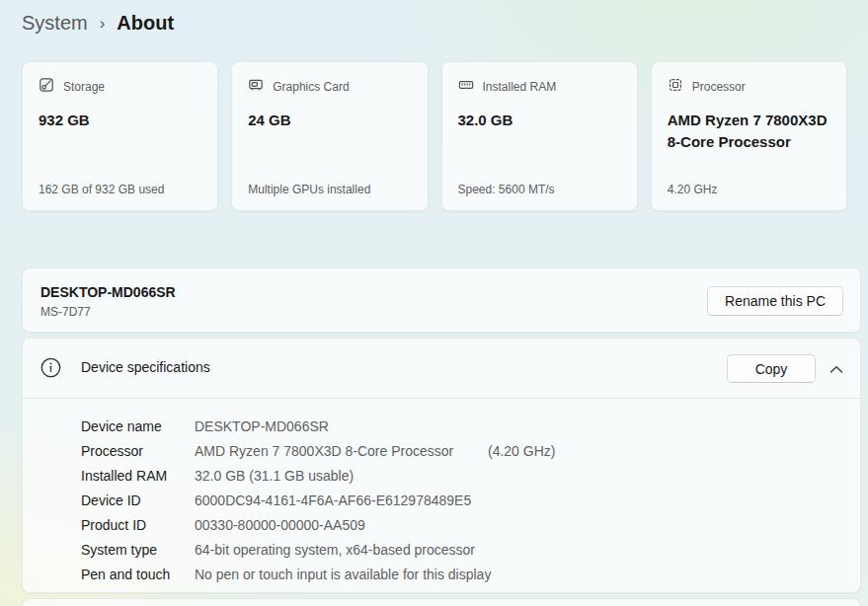  Describe the element at coordinates (138, 451) in the screenshot. I see `spec-label: Processor` at that location.